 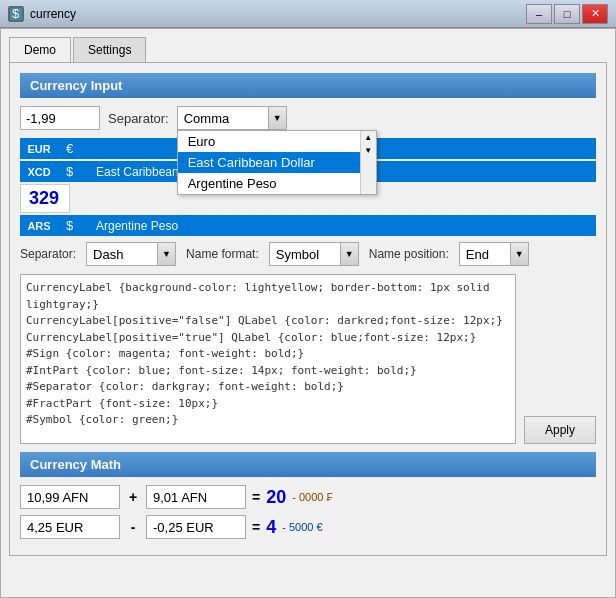 What do you see at coordinates (519, 254) in the screenshot?
I see `name-position-arrow: ▼` at bounding box center [519, 254].